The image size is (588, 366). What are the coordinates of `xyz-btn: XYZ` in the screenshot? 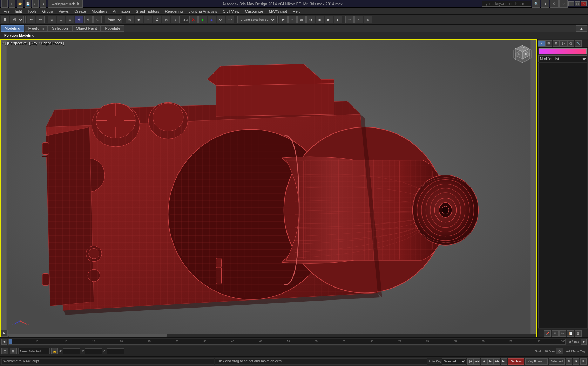 It's located at (230, 20).